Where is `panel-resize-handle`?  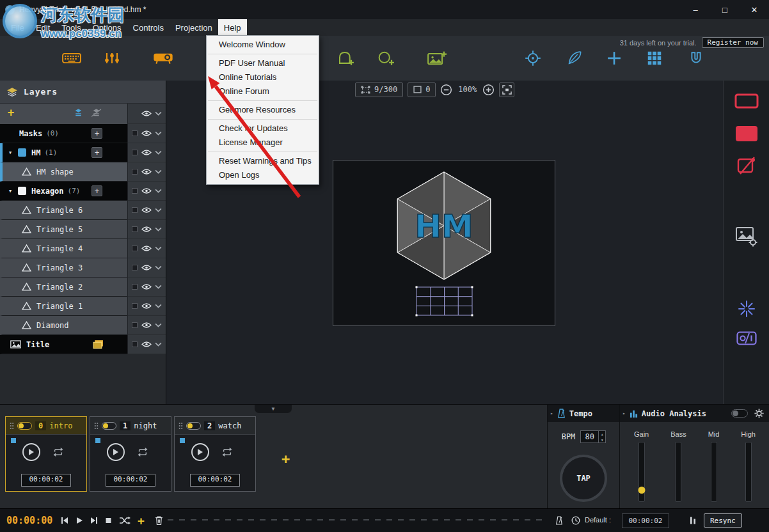 panel-resize-handle is located at coordinates (357, 520).